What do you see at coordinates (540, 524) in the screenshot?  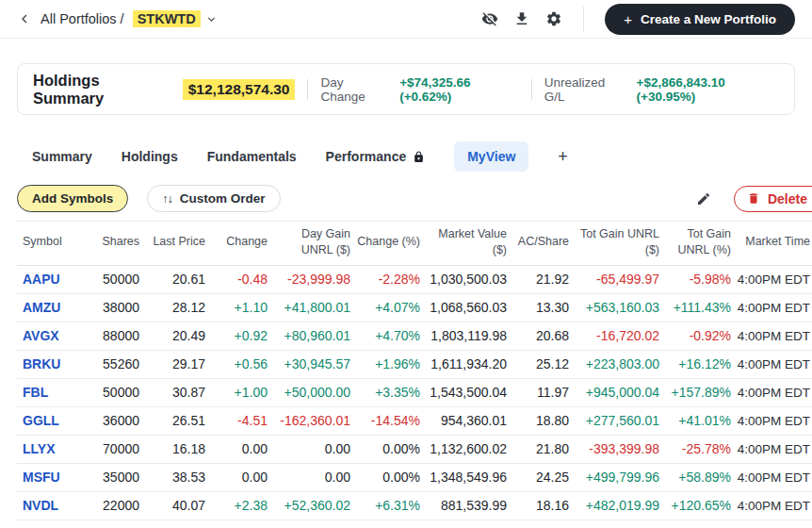 I see `cell: 5.21` at bounding box center [540, 524].